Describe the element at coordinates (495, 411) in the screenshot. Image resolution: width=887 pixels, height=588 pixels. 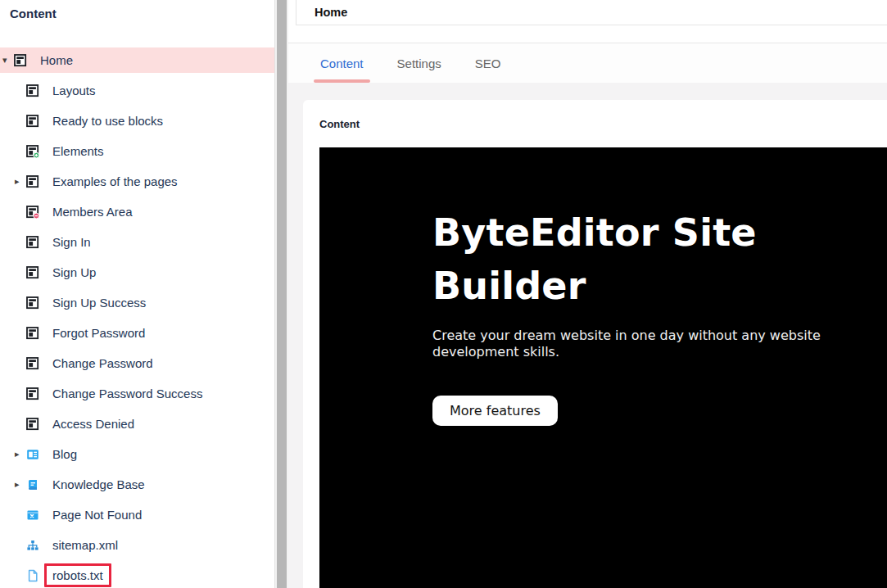
I see `more-features-button: More features` at that location.